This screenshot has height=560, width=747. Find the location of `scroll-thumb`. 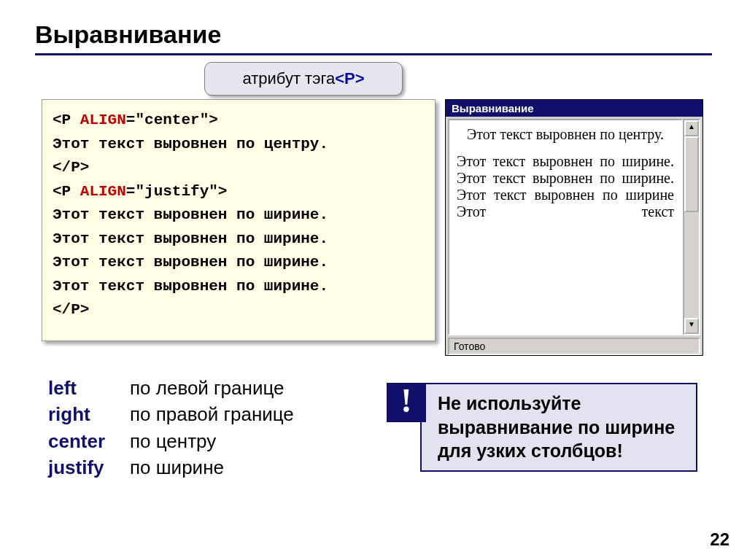

scroll-thumb is located at coordinates (692, 174).